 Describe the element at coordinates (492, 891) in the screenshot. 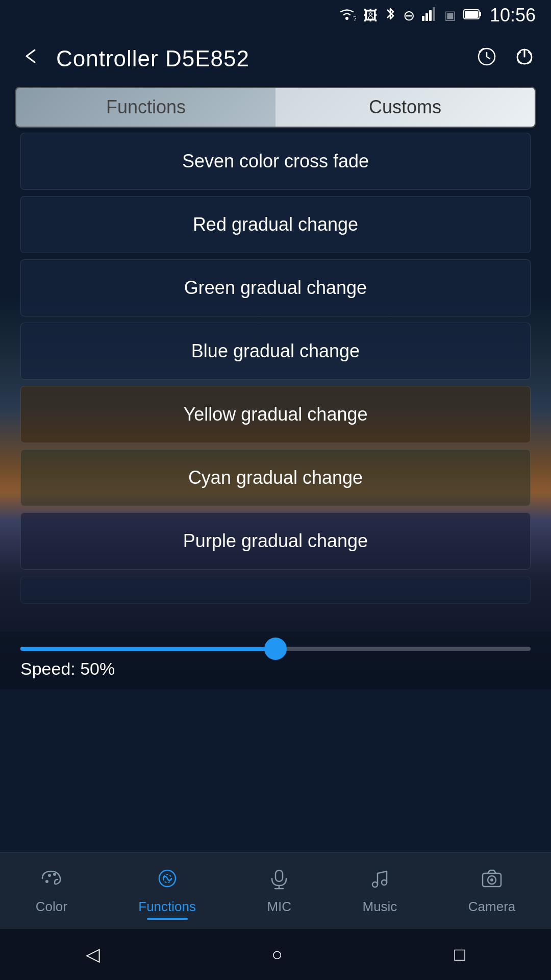

I see `nav-item-camera: Camera` at that location.